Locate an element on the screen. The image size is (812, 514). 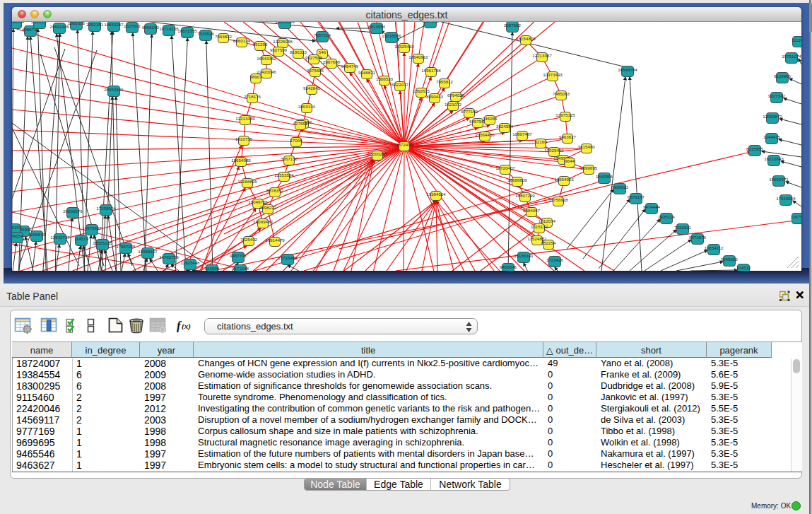
svg-text: 1156819 is located at coordinates (37, 235).